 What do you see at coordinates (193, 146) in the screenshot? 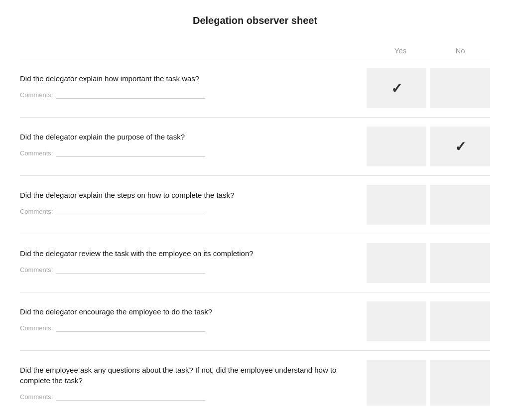
I see `question-content-2: Did the delegator explain the purpose of…` at bounding box center [193, 146].